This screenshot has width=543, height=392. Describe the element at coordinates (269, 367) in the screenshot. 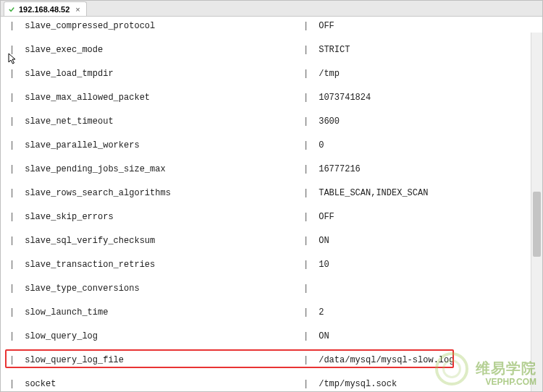

I see `variable-row: | slow_query_log_file| /data/mysql/mysql…` at that location.